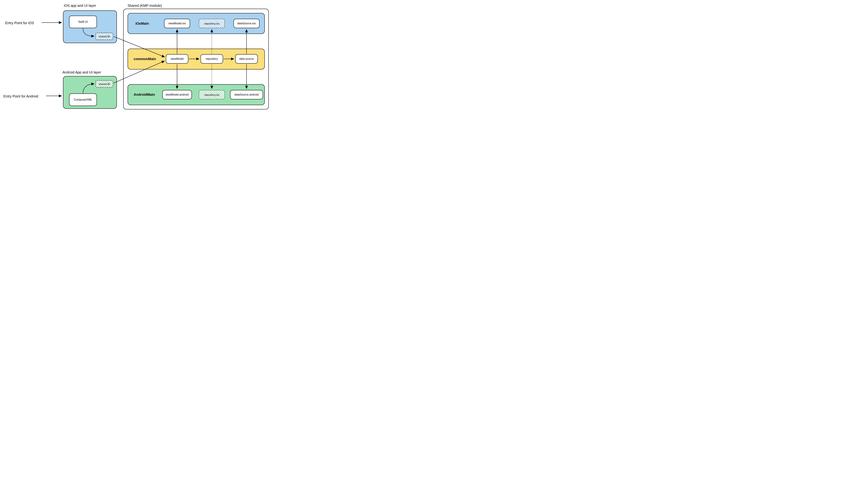 This screenshot has width=868, height=492. I want to click on ios-shared-lib-box: shared lib, so click(104, 36).